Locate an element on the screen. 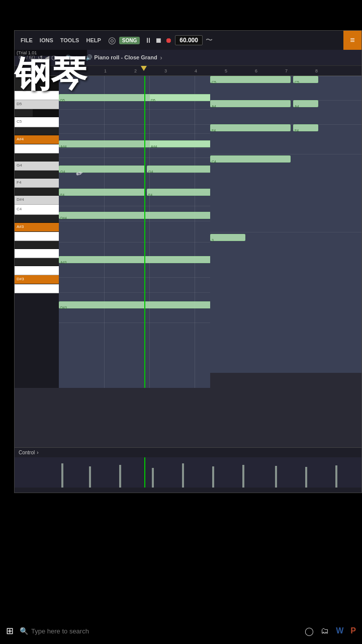  piano-key-ds3: D#3 is located at coordinates (37, 280).